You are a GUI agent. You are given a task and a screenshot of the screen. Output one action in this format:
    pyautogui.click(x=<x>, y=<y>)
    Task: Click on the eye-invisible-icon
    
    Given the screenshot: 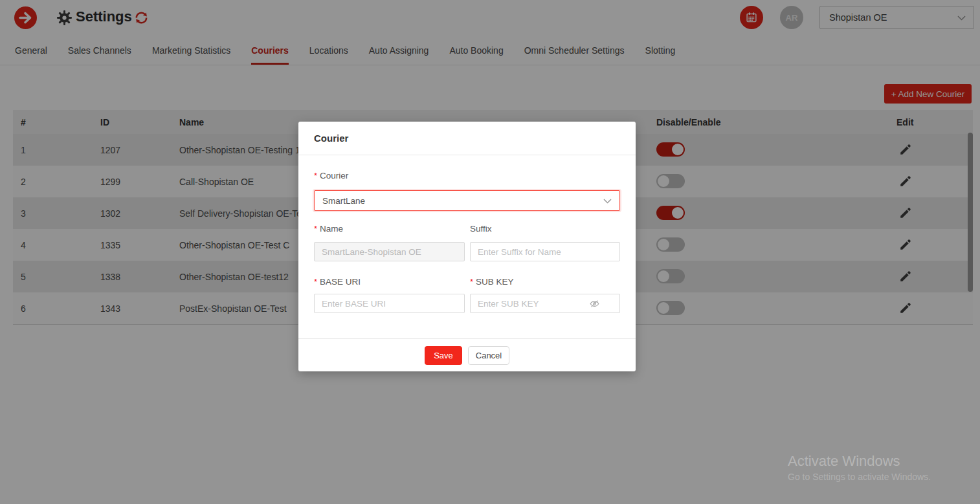 What is the action you would take?
    pyautogui.click(x=594, y=304)
    